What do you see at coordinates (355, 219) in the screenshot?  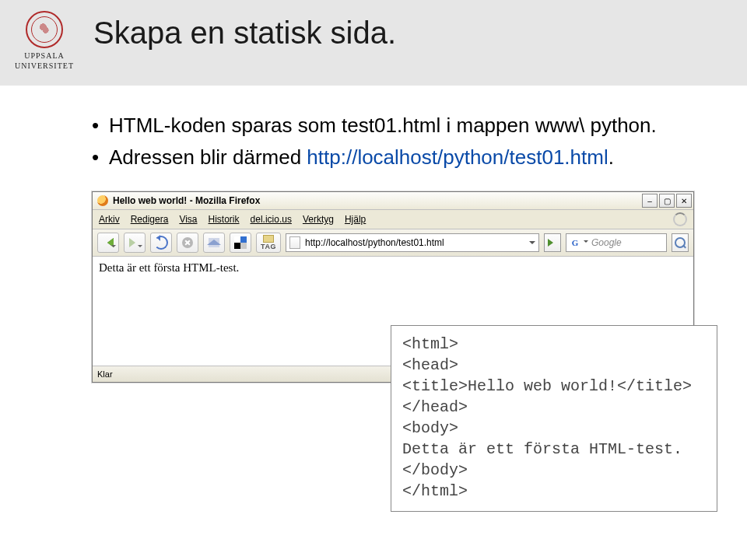 I see `menu-hjalp: Hjälp` at bounding box center [355, 219].